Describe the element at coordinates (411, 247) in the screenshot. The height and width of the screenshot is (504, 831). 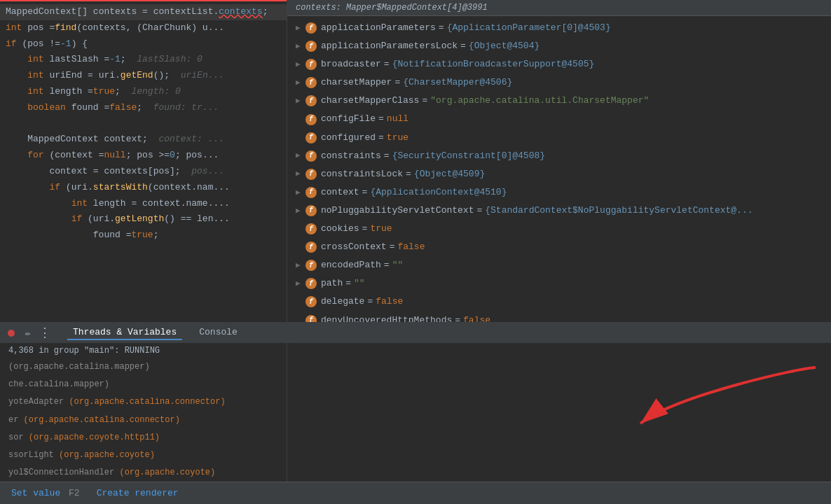
I see `var-value: false` at that location.